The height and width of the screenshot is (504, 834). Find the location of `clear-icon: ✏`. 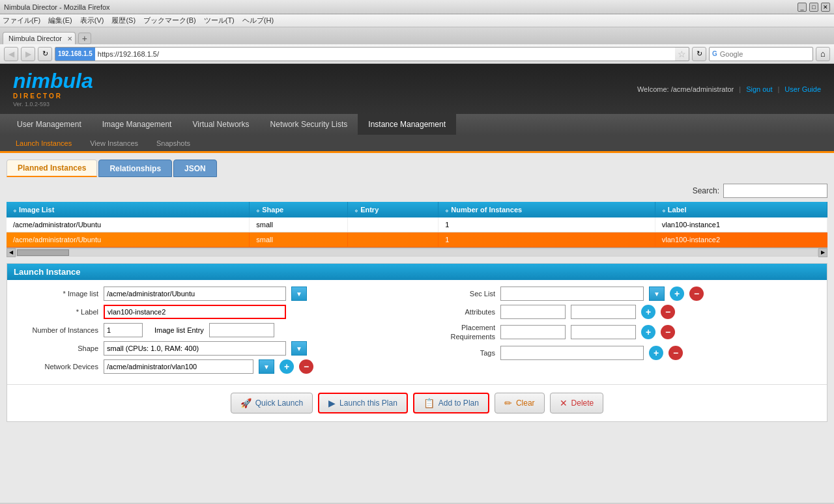

clear-icon: ✏ is located at coordinates (508, 403).